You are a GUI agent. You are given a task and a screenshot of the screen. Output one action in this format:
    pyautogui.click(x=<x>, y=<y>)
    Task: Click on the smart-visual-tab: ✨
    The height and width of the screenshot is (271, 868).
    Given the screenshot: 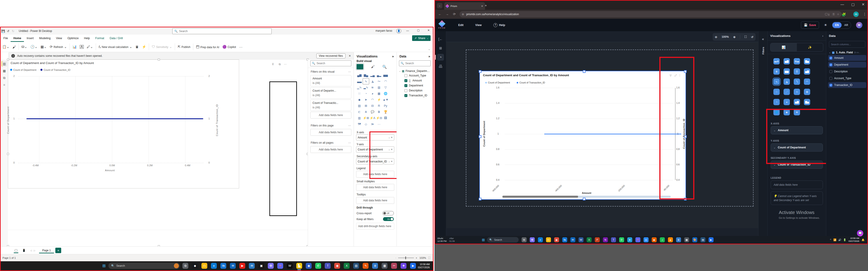 What is the action you would take?
    pyautogui.click(x=810, y=47)
    